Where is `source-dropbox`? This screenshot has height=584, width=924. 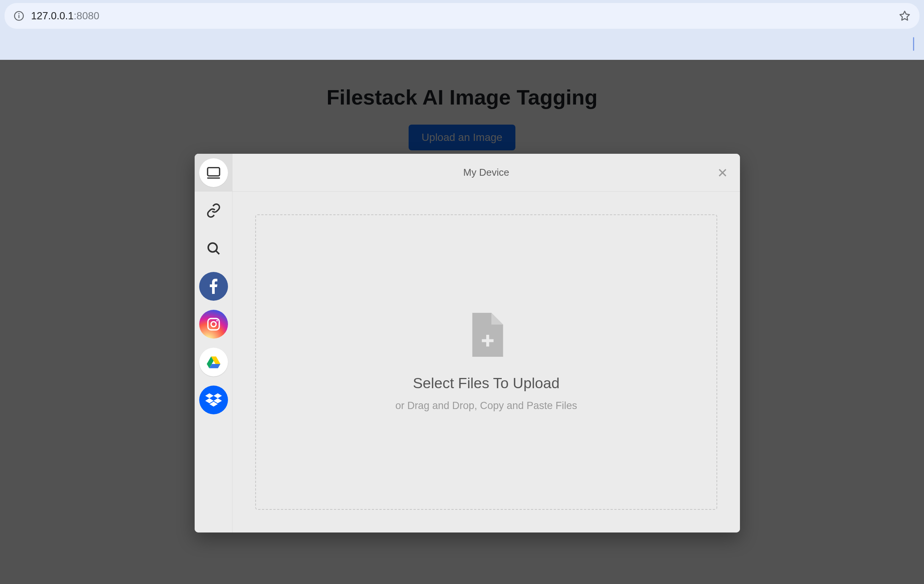 source-dropbox is located at coordinates (213, 400).